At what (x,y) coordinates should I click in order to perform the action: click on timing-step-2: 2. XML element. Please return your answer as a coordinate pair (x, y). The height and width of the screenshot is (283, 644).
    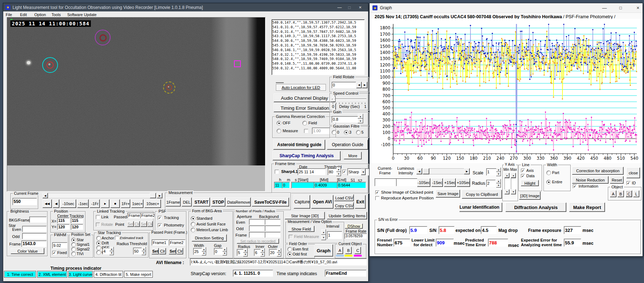
    Looking at the image, I should click on (52, 274).